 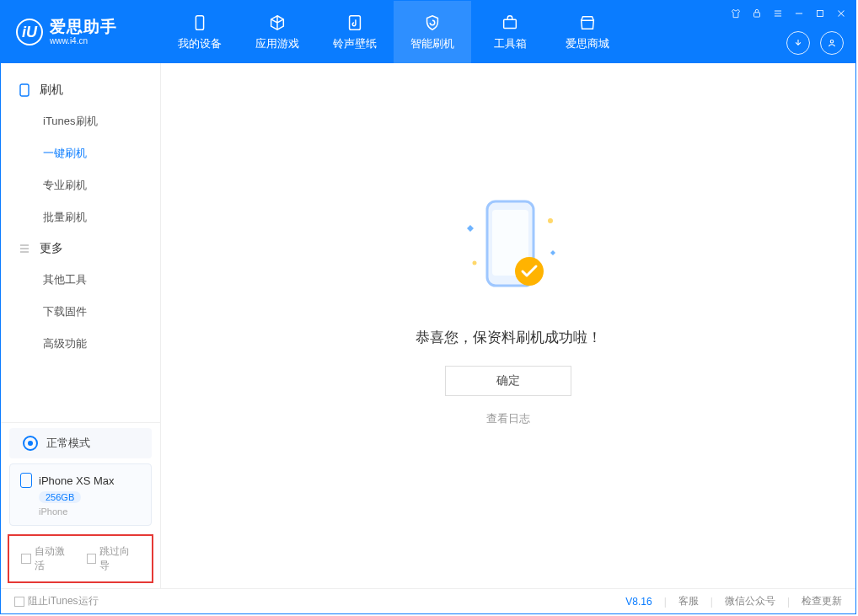 What do you see at coordinates (30, 443) in the screenshot?
I see `mode-dot-icon` at bounding box center [30, 443].